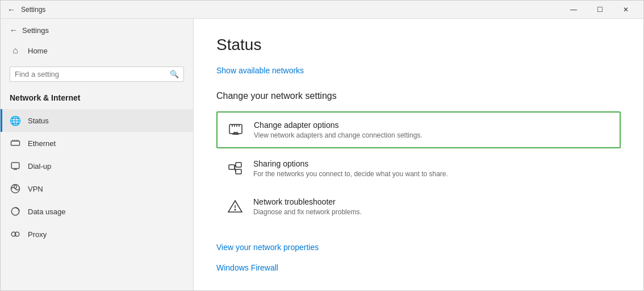 The height and width of the screenshot is (291, 644). I want to click on troubleshooter-title: Network troubleshooter, so click(432, 202).